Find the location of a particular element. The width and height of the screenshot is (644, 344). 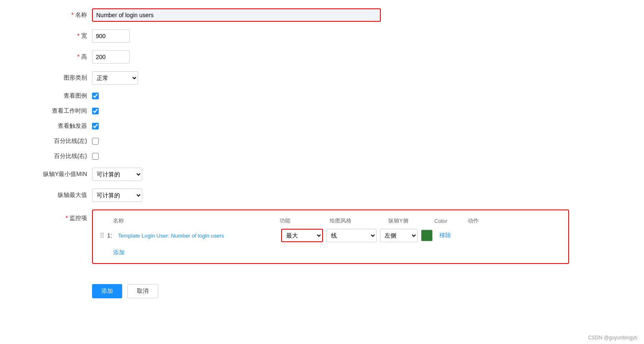

remove-link: 移除 is located at coordinates (445, 235).